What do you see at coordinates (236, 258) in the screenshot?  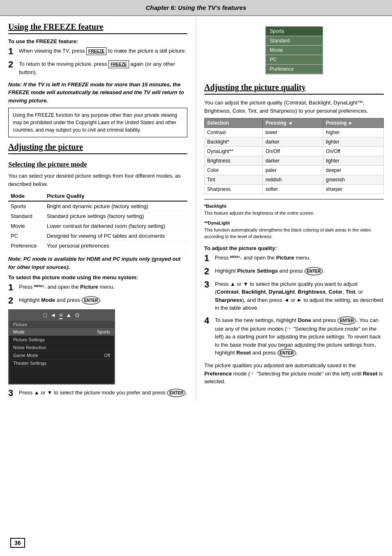 I see `menu-key-adjust-1: MENU○` at bounding box center [236, 258].